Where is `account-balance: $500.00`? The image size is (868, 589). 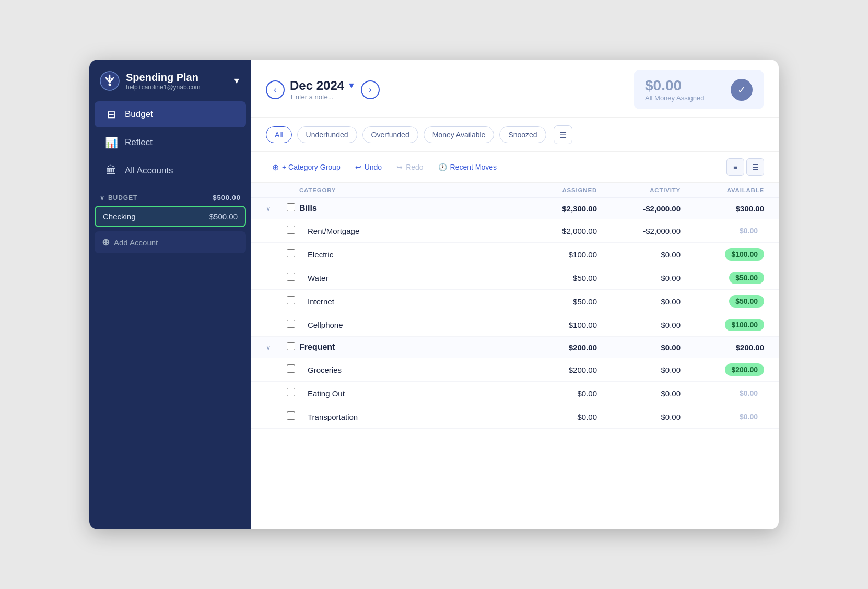 account-balance: $500.00 is located at coordinates (224, 216).